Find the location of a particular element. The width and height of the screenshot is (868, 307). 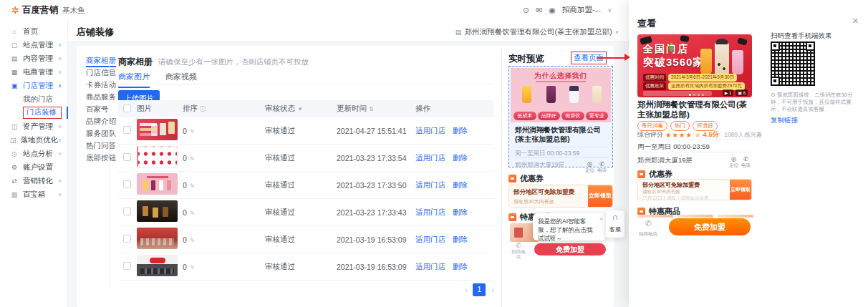

phone-icon: ✆ is located at coordinates (648, 223).